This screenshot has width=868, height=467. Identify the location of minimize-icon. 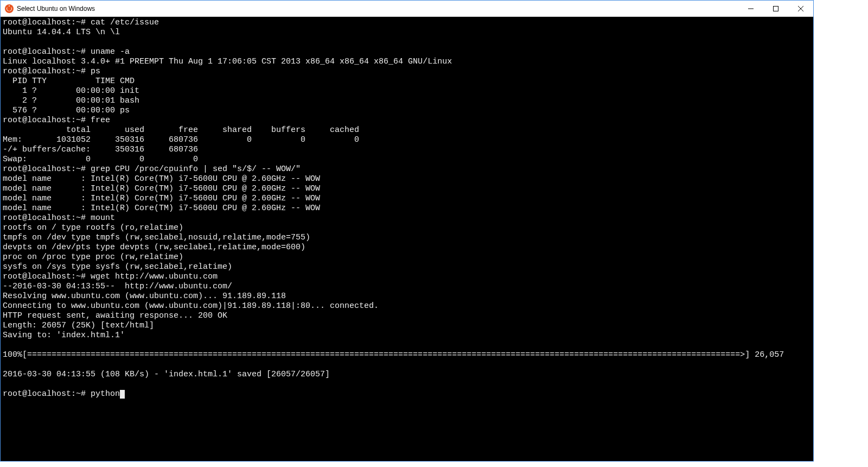
(751, 9).